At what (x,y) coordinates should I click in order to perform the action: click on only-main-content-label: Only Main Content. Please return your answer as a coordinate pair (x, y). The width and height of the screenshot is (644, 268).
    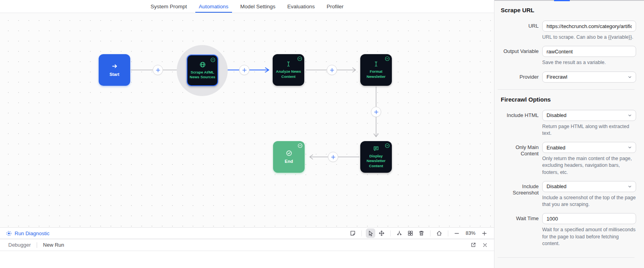
    Looking at the image, I should click on (519, 159).